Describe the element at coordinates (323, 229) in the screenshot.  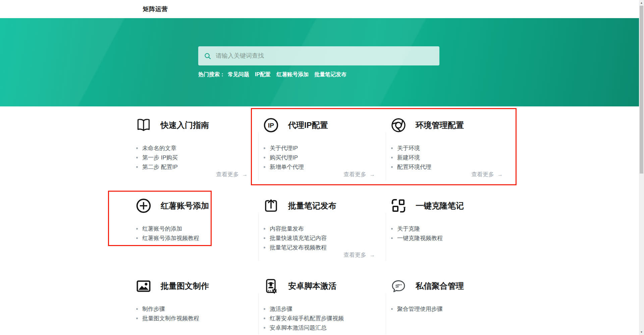
I see `article-link: 内容批量发布` at that location.